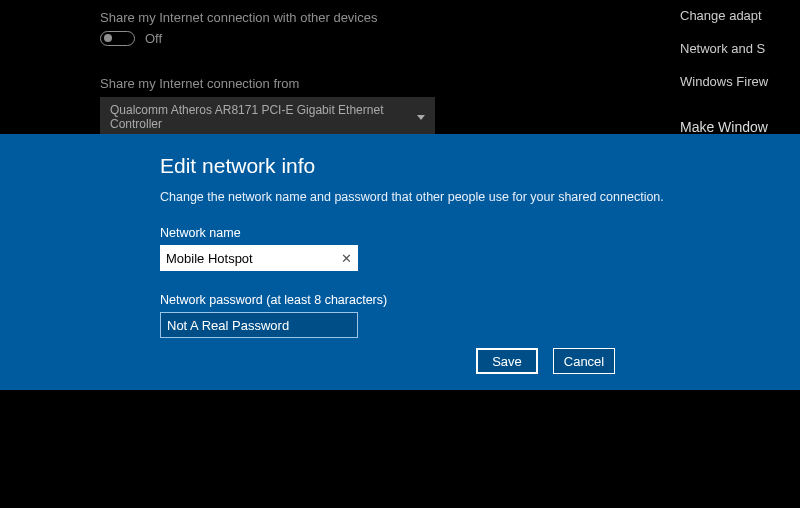 The width and height of the screenshot is (800, 508). I want to click on dialog-title: Edit network info, so click(480, 166).